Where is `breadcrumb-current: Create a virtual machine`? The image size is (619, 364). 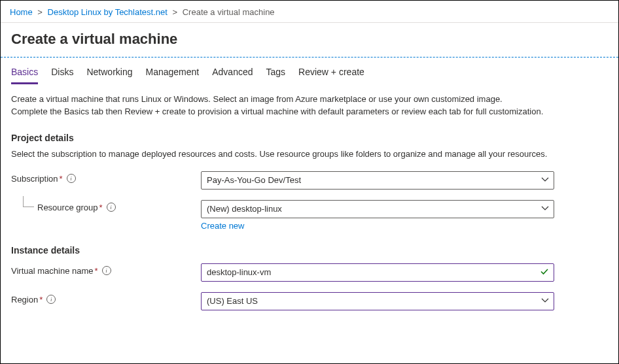 breadcrumb-current: Create a virtual machine is located at coordinates (229, 12).